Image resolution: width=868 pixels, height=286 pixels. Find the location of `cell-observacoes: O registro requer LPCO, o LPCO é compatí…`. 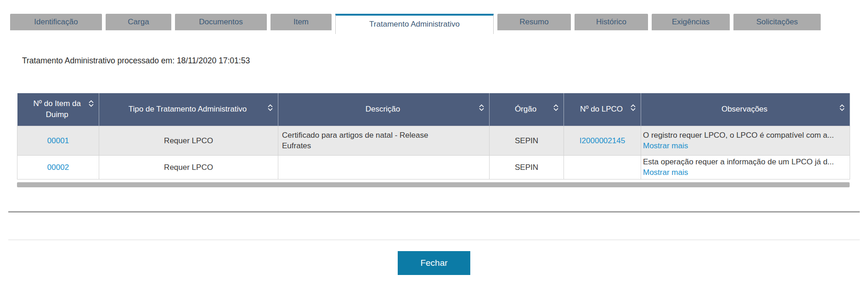

cell-observacoes: O registro requer LPCO, o LPCO é compatí… is located at coordinates (746, 140).